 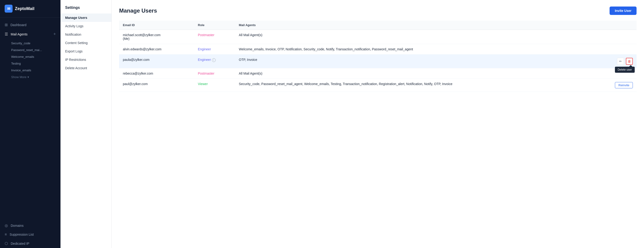 I want to click on chevron-down-icon: ▾, so click(x=28, y=77).